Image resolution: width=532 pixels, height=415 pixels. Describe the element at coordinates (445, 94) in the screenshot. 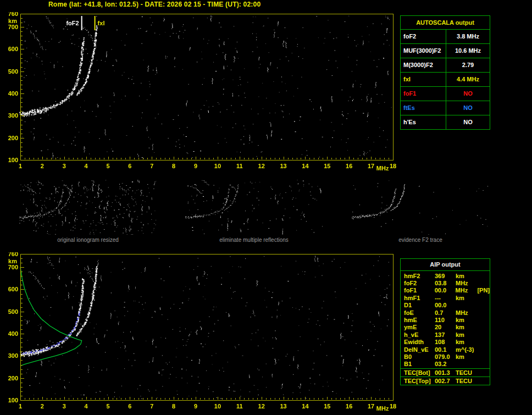

I see `table-row: foF1 NO` at that location.